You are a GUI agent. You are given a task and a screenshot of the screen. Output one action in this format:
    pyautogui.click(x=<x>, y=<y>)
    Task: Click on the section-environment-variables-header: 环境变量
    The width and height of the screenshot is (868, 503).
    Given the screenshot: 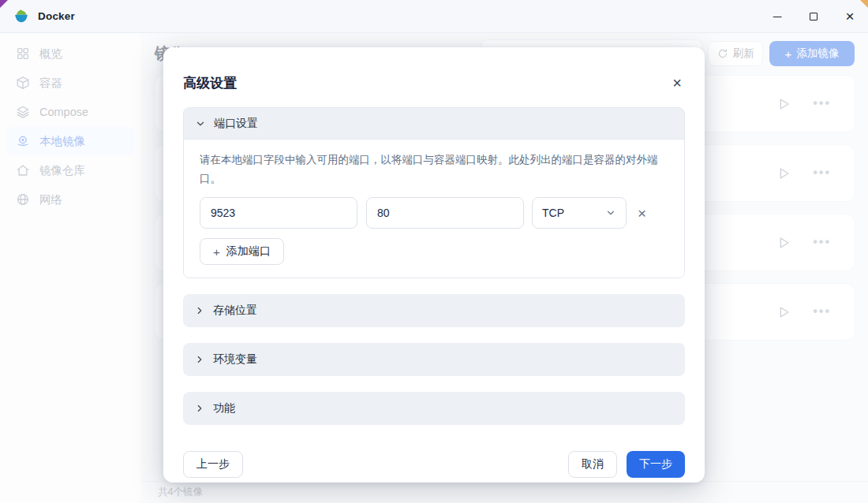 What is the action you would take?
    pyautogui.click(x=434, y=360)
    